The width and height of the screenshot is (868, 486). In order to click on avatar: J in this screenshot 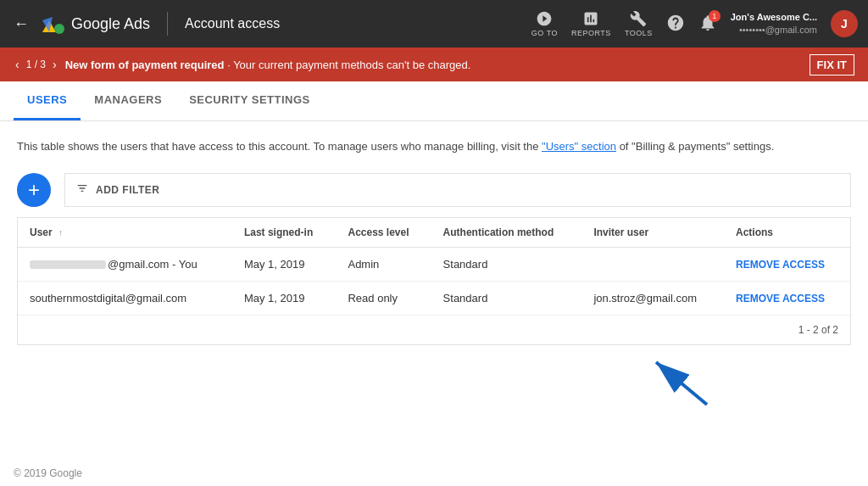, I will do `click(844, 24)`.